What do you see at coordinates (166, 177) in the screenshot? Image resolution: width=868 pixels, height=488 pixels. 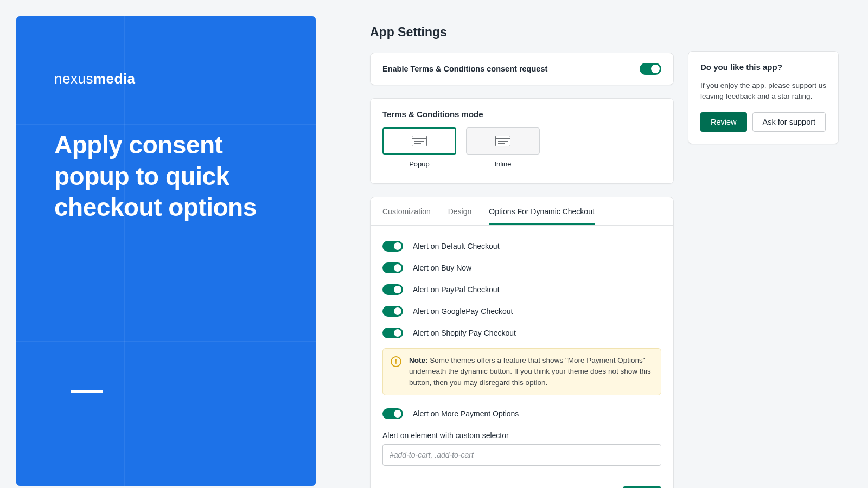 I see `promo-headline: Apply consent popup to quick checkout op…` at bounding box center [166, 177].